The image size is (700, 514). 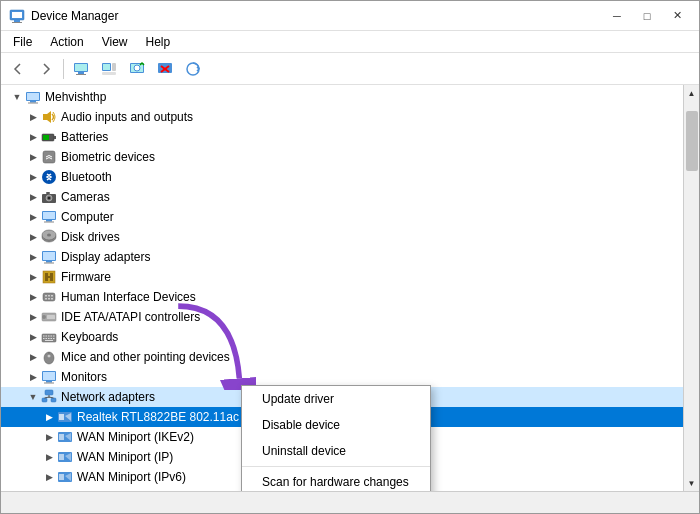 What do you see at coordinates (17, 16) in the screenshot?
I see `app-icon` at bounding box center [17, 16].